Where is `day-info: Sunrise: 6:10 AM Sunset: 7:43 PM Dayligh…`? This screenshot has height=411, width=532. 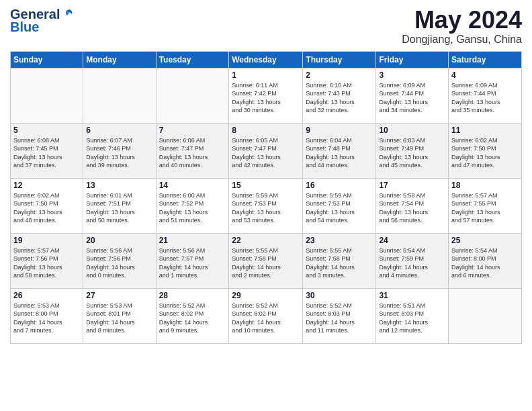
day-info: Sunrise: 6:10 AM Sunset: 7:43 PM Dayligh… is located at coordinates (339, 98).